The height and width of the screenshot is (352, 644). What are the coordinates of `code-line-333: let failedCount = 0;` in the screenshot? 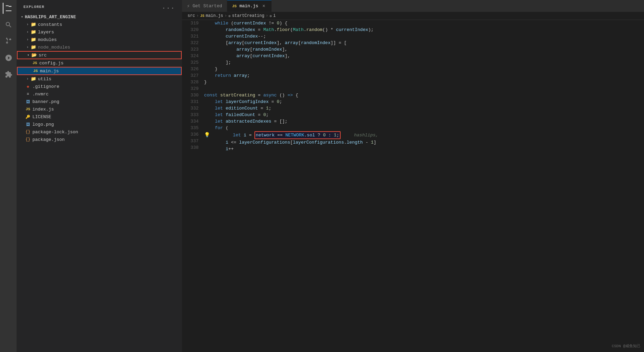 It's located at (423, 115).